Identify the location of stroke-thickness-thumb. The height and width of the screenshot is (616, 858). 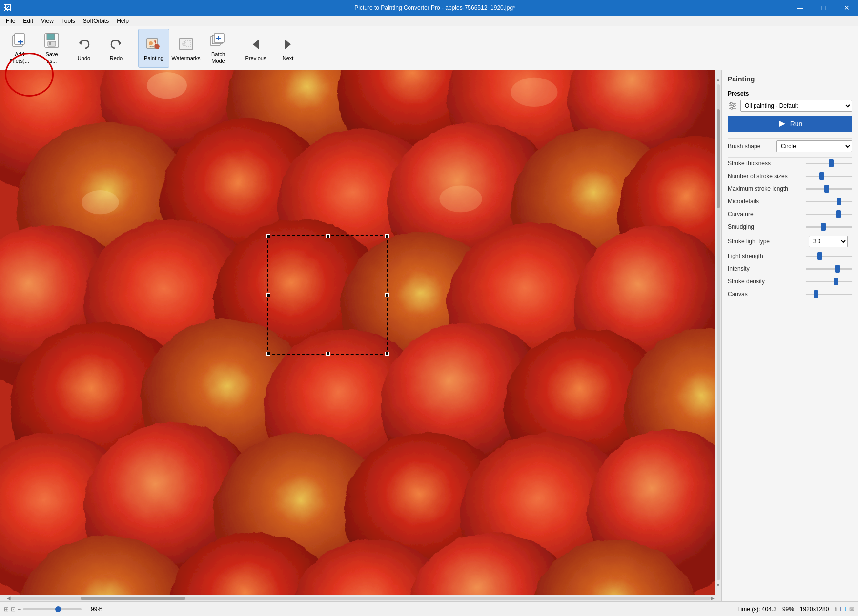
(831, 163).